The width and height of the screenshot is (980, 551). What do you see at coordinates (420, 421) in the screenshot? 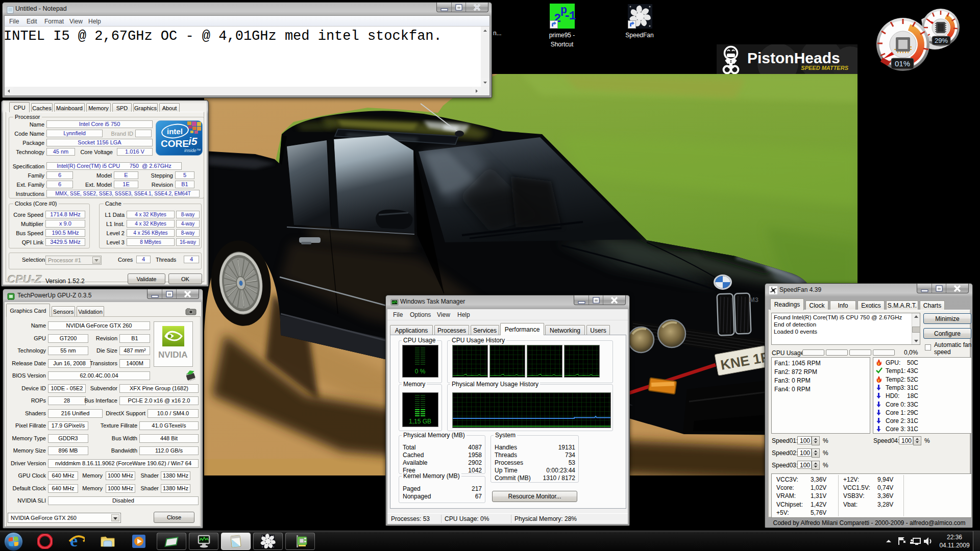
I see `svg-text: 1,15 GB` at bounding box center [420, 421].